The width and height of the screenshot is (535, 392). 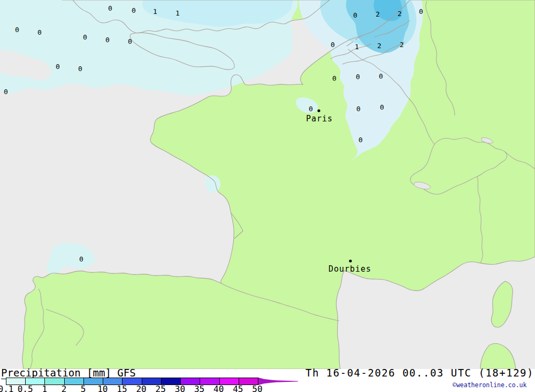 What do you see at coordinates (419, 373) in the screenshot?
I see `forecast-datetime: Th 16-04-2026 00..03 UTC (18+129)` at bounding box center [419, 373].